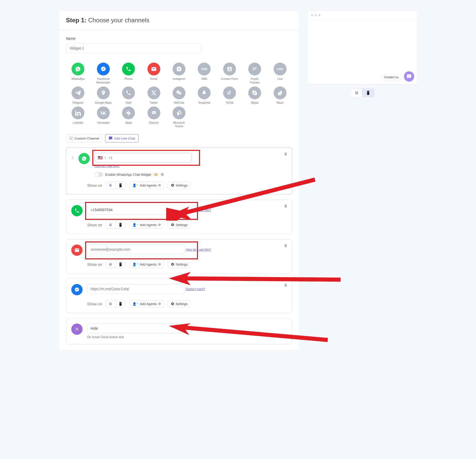 The width and height of the screenshot is (476, 459). Describe the element at coordinates (286, 285) in the screenshot. I see `trash-icon` at that location.